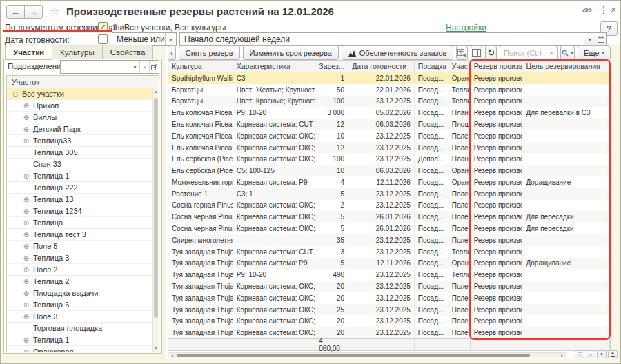 This screenshot has height=364, width=621. Describe the element at coordinates (144, 67) in the screenshot. I see `clear-icon: ×` at that location.